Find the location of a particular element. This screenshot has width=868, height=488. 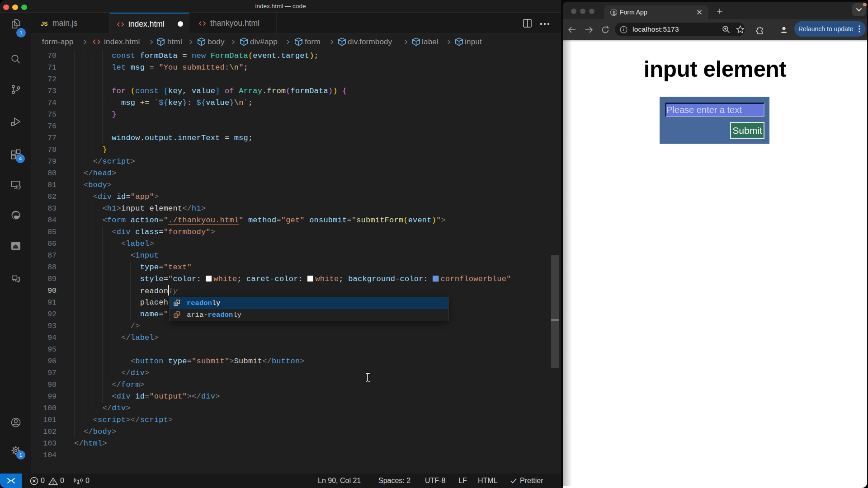

svg-text: JS is located at coordinates (44, 24).